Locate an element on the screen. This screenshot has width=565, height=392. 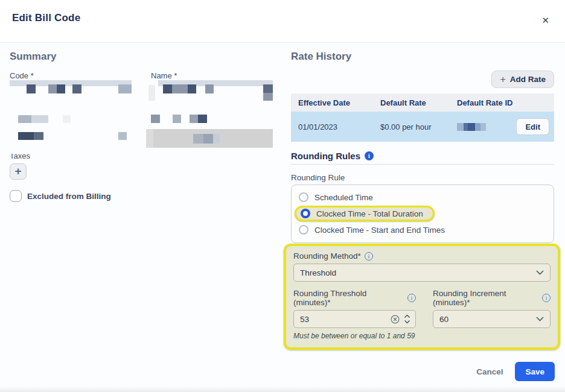
col-default-rate: Default Rate is located at coordinates (419, 103).